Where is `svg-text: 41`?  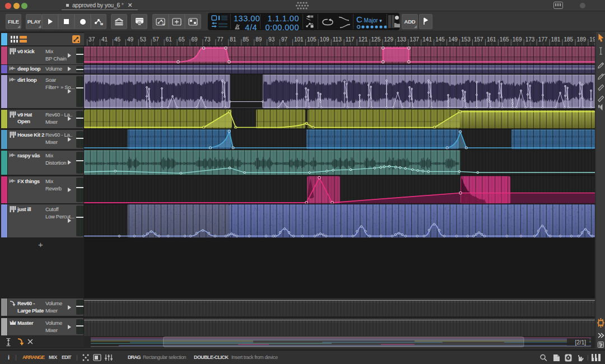 svg-text: 41 is located at coordinates (105, 39).